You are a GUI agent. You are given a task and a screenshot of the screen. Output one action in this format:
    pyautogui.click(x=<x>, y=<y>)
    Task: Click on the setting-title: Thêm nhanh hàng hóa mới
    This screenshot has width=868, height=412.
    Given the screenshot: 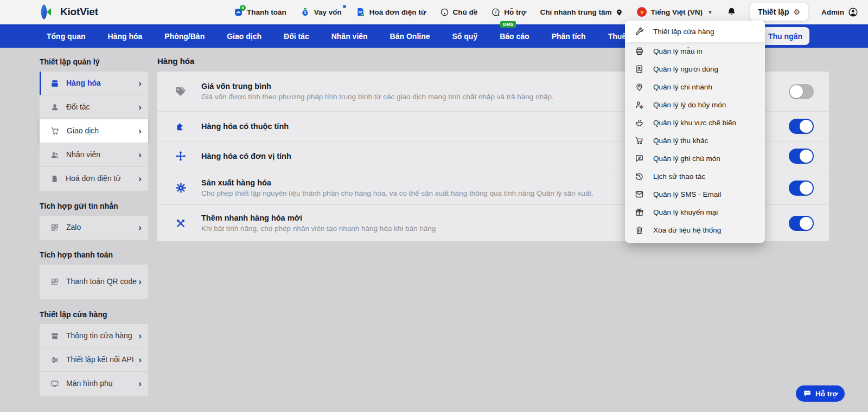 What is the action you would take?
    pyautogui.click(x=318, y=218)
    